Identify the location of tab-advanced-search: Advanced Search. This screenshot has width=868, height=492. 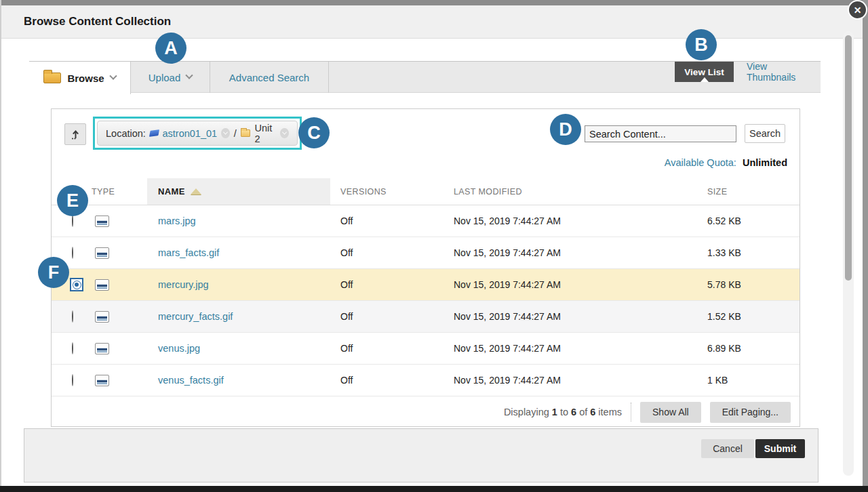
(270, 77).